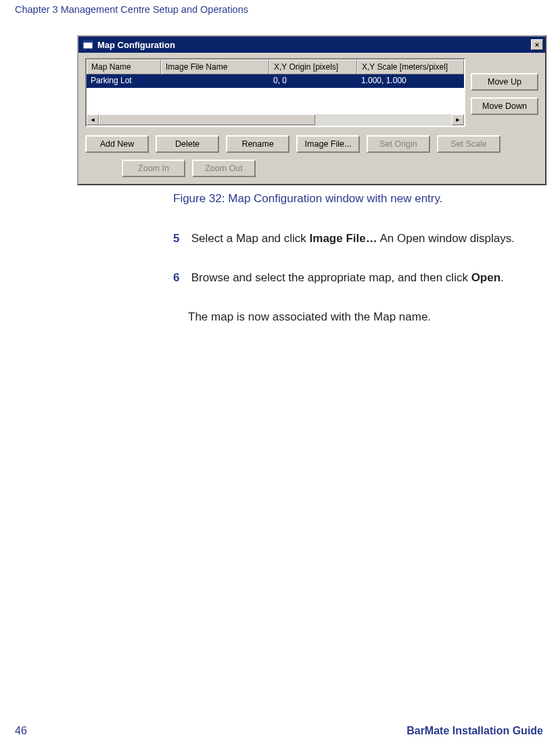 The width and height of the screenshot is (558, 756). Describe the element at coordinates (537, 45) in the screenshot. I see `close-button: ×` at that location.